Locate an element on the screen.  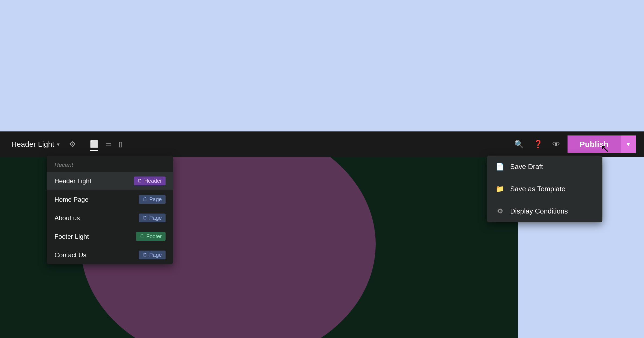
help-button: ❓ is located at coordinates (538, 144).